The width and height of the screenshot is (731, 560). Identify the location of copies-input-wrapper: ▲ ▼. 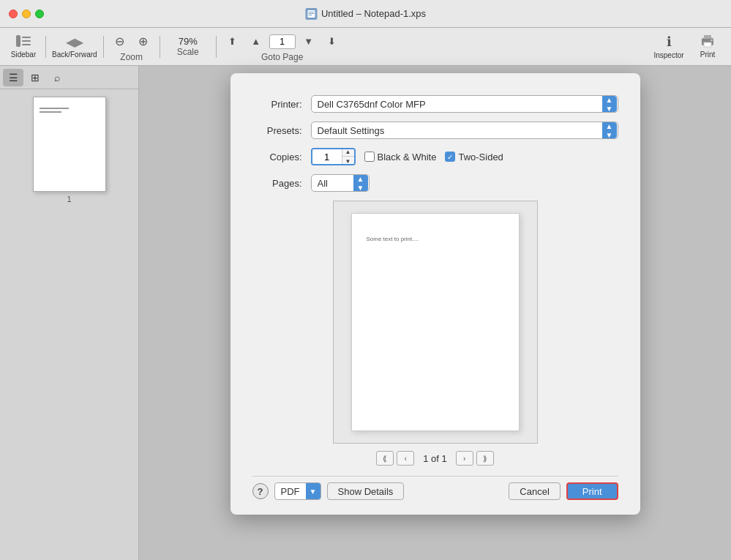
(334, 157).